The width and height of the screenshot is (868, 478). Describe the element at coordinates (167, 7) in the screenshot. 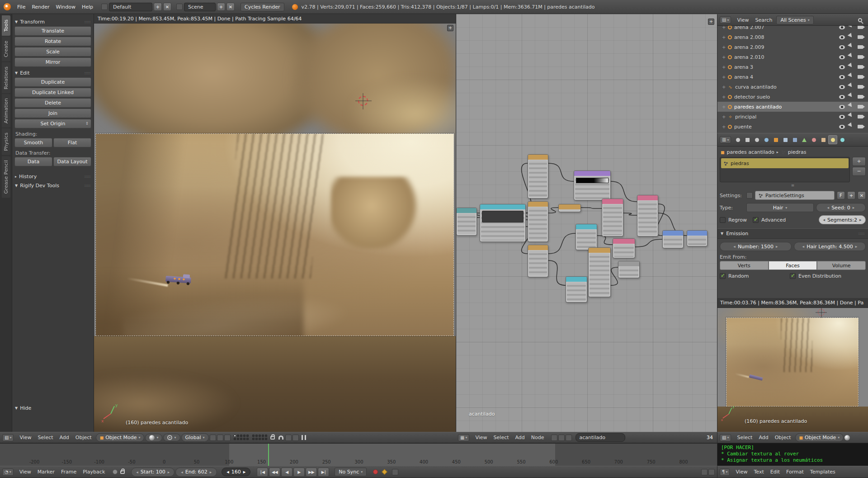

I see `delete-layout-button: ✕` at that location.